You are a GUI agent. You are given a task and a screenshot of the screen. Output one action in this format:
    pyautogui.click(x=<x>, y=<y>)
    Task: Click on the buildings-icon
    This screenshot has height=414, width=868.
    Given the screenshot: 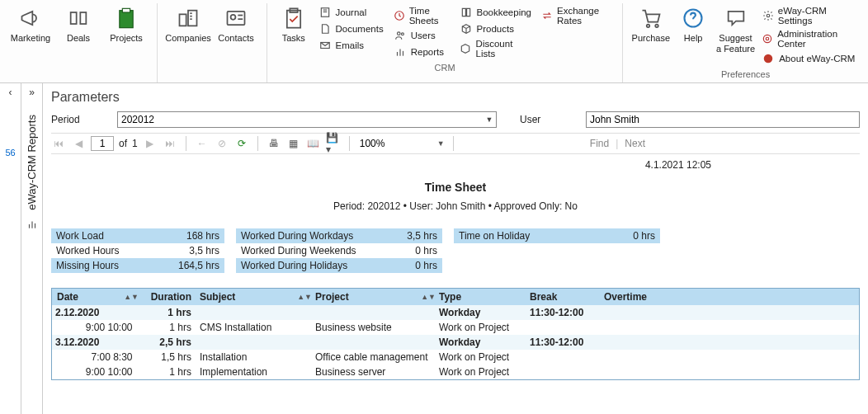 What is the action you would take?
    pyautogui.click(x=188, y=18)
    